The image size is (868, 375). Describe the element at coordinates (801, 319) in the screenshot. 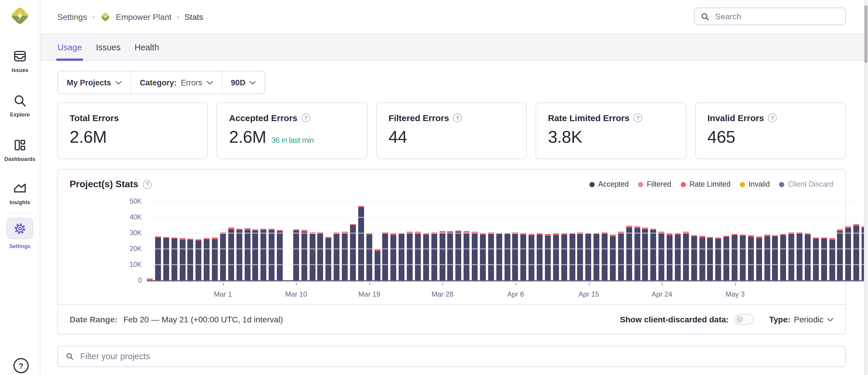

I see `type-selector: Type: Periodic` at that location.